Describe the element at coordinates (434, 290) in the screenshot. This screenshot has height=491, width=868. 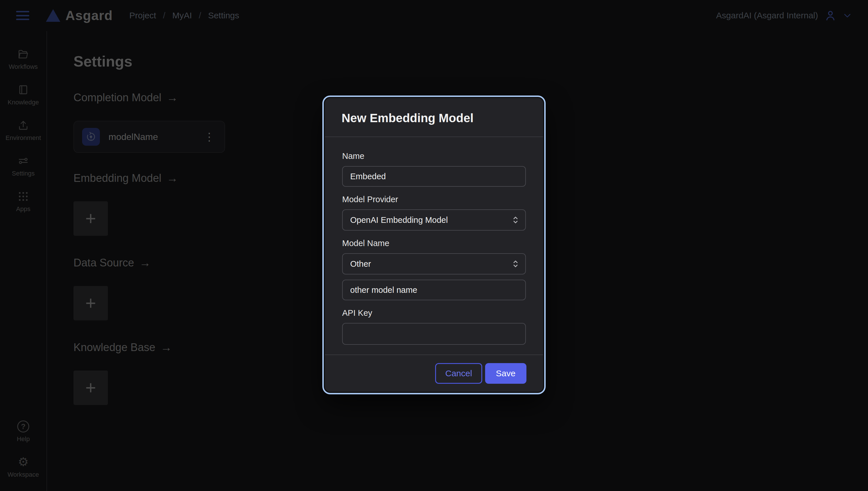
I see `other-model-name-input` at that location.